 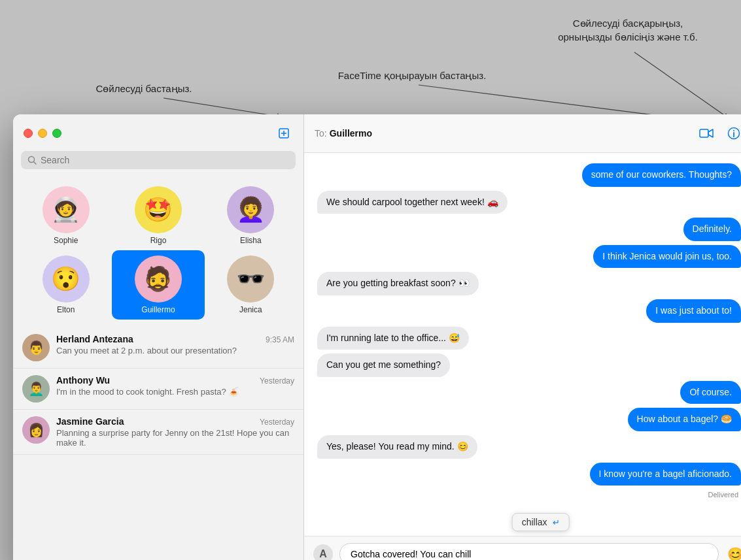 What do you see at coordinates (529, 311) in the screenshot?
I see `message-6: I was just about to!` at bounding box center [529, 311].